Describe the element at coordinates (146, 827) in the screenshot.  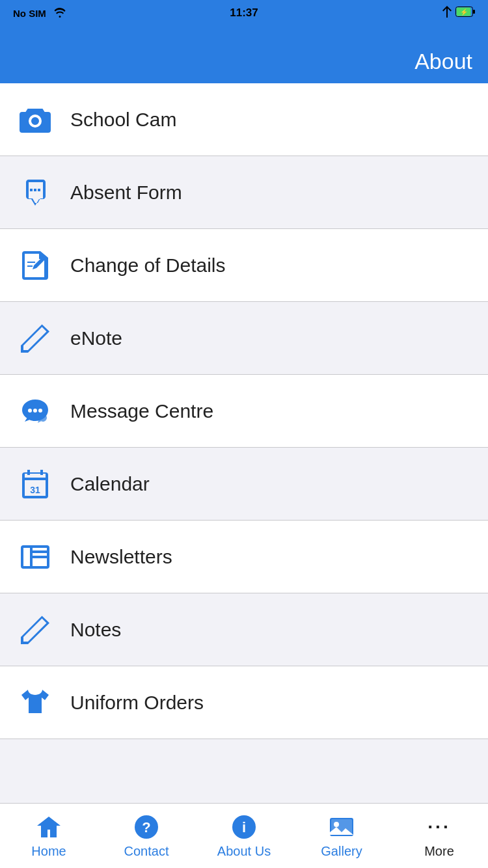
I see `question-icon: ?` at that location.